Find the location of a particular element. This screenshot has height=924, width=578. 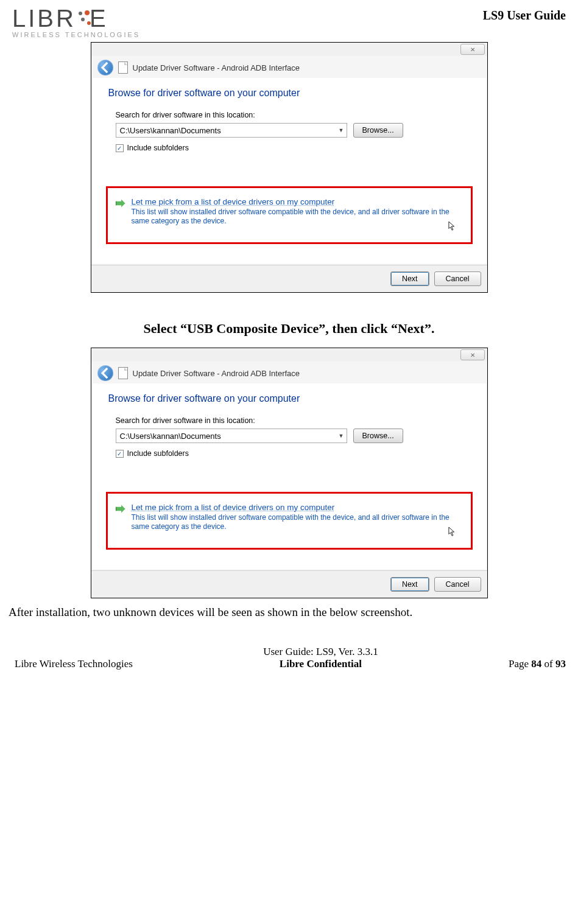

document-header: LIBR E WIRELESS TECHNOLOGIES LS9 User Gu… is located at coordinates (289, 24).